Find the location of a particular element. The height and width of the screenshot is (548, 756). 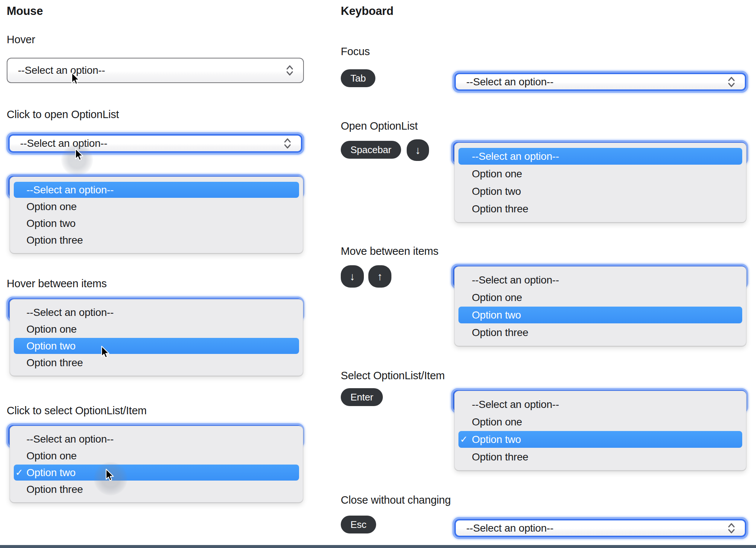

hover-section-label: Hover is located at coordinates (21, 39).